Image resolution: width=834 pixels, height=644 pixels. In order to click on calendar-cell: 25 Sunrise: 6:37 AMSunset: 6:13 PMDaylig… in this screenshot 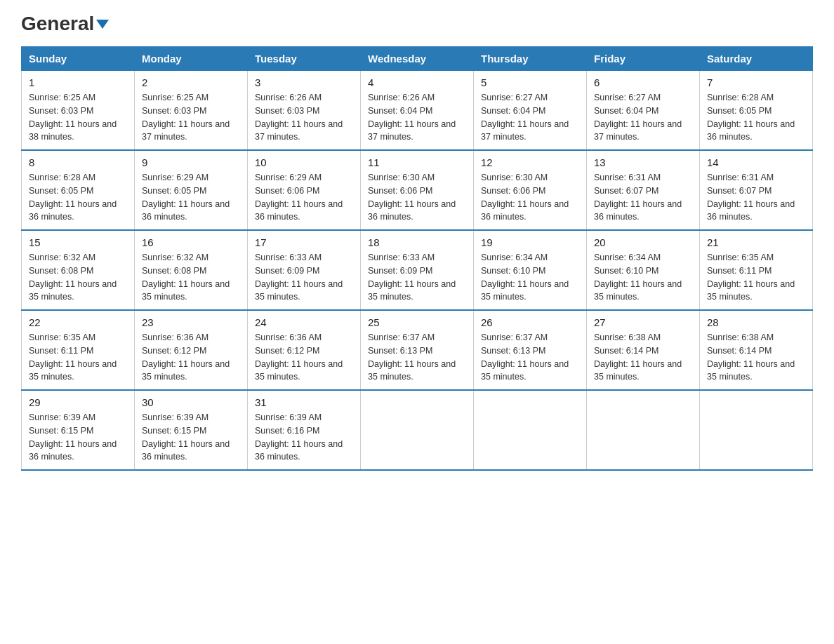, I will do `click(417, 350)`.